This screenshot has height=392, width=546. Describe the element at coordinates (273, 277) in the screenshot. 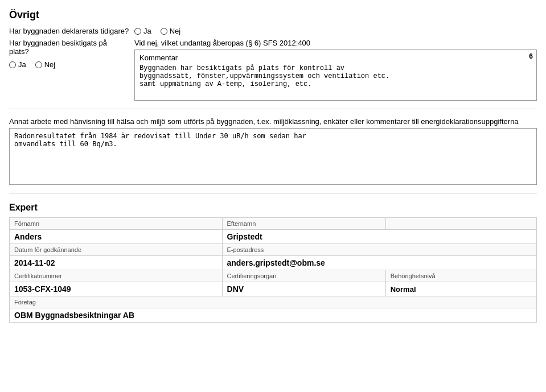

I see `expert-cert-labels-row: Certifikatnummer Certifieringsorgan Behö…` at that location.